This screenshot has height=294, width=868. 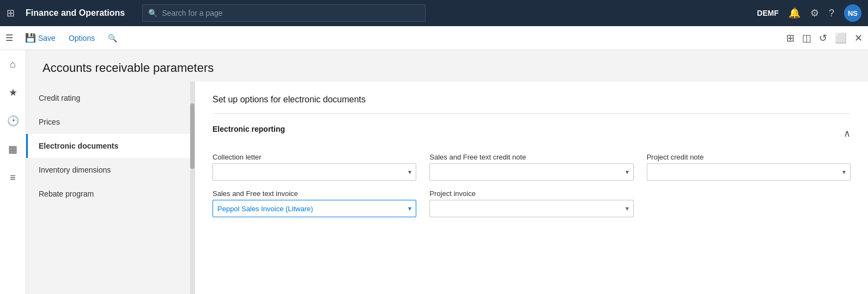 I want to click on label-collection-letter: Collection letter, so click(x=314, y=157).